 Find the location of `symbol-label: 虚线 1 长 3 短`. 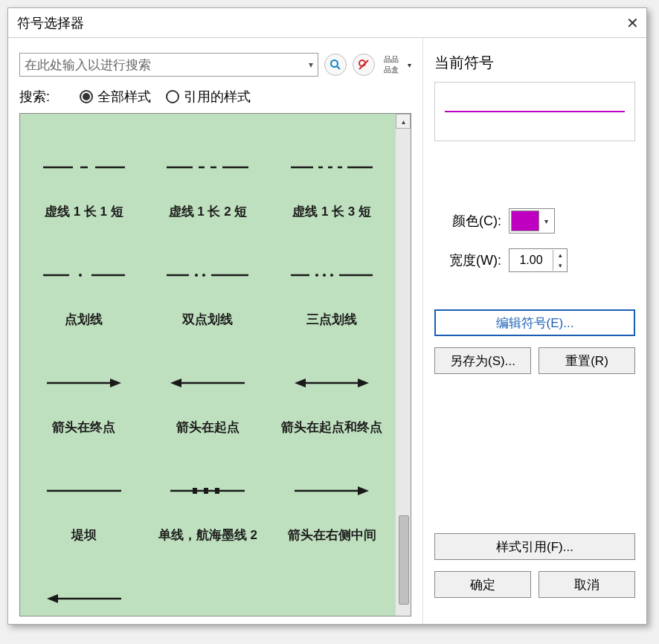

symbol-label: 虚线 1 长 3 短 is located at coordinates (332, 213).